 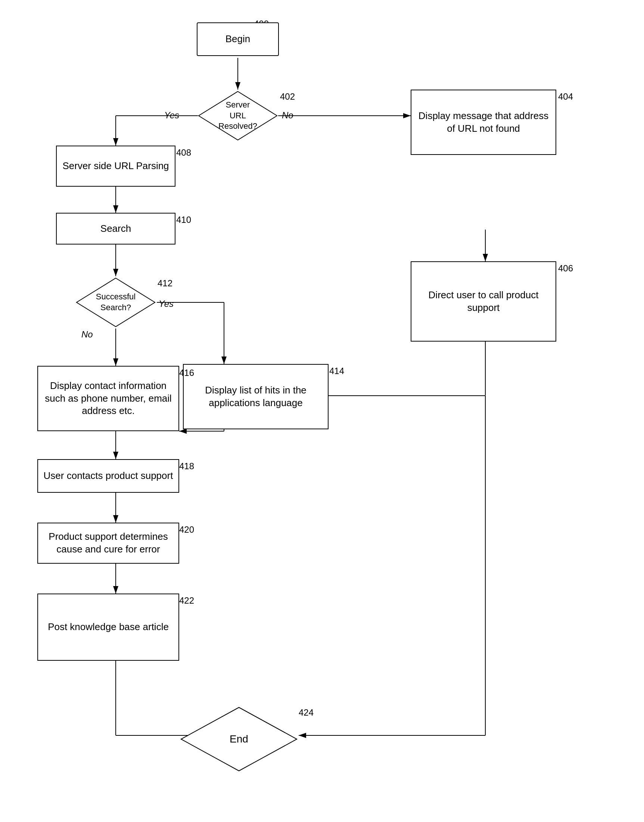 What do you see at coordinates (337, 371) in the screenshot?
I see `ref-414: 414` at bounding box center [337, 371].